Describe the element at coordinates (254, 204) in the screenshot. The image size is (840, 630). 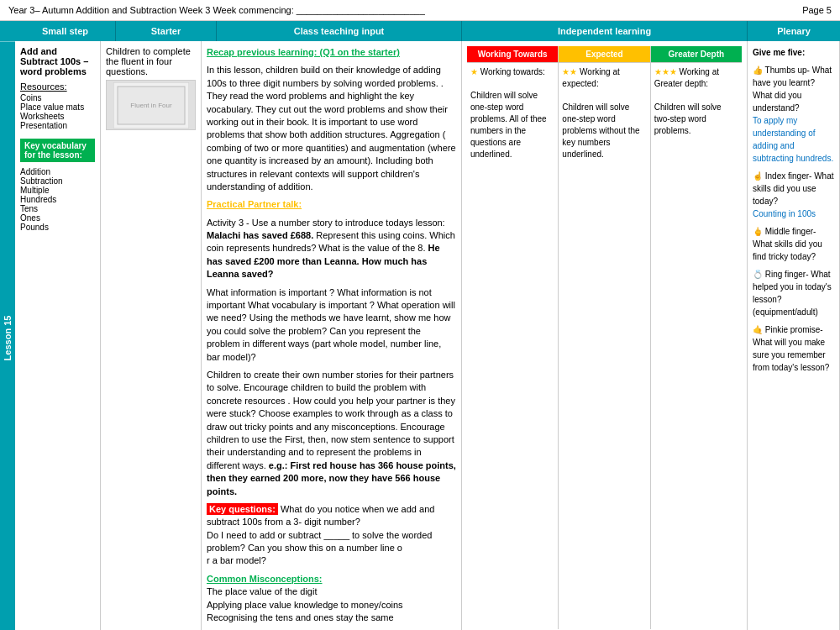
I see `practical-partner-label: Practical Partner talk:` at that location.